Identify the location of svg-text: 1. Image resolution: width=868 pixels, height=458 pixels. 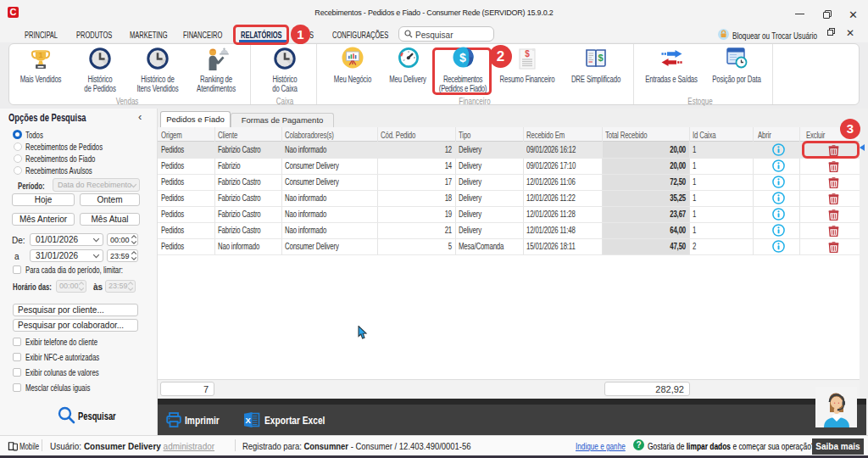
(41, 55).